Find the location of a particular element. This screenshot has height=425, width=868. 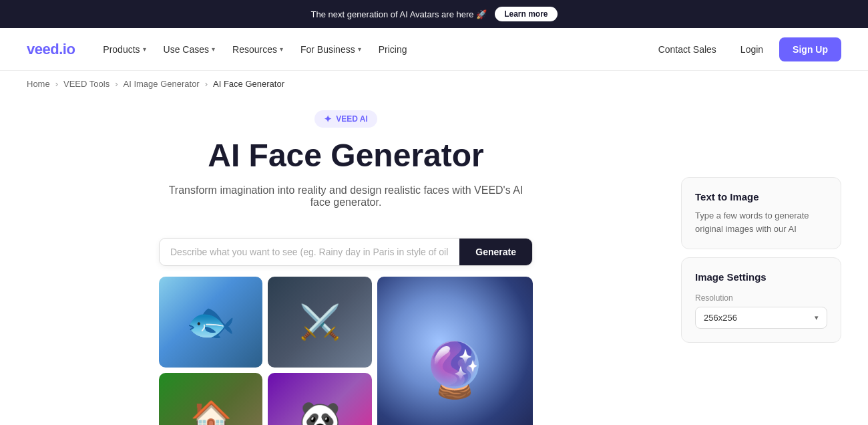

banner-cta: Learn more is located at coordinates (526, 14).